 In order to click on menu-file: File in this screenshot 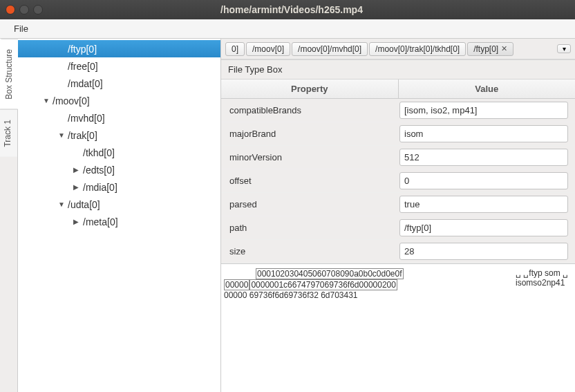, I will do `click(21, 29)`.